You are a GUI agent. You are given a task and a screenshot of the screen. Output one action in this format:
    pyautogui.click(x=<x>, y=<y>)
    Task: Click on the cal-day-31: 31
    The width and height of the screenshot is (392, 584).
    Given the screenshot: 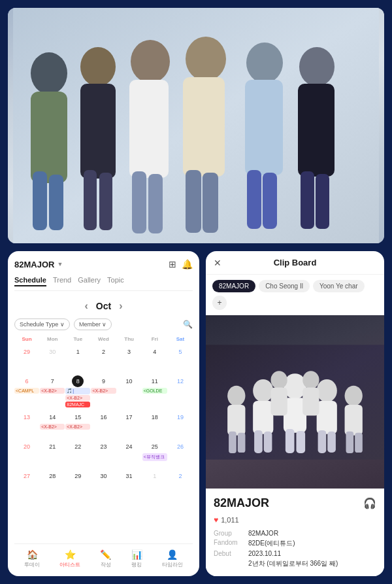 What is the action you would take?
    pyautogui.click(x=129, y=483)
    